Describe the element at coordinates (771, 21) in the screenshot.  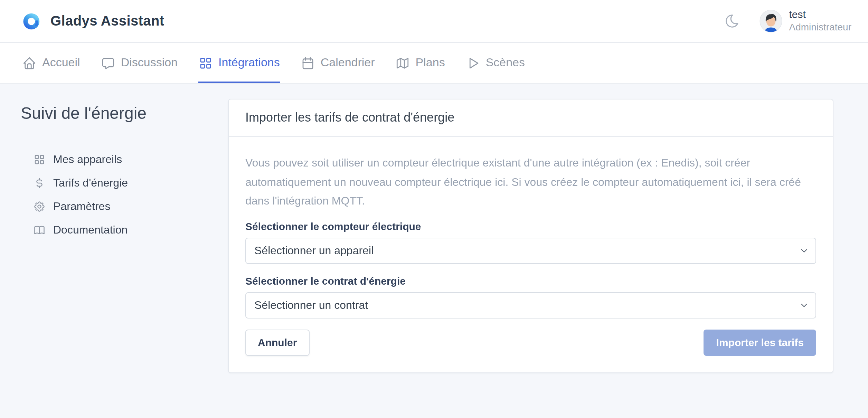
I see `avatar` at that location.